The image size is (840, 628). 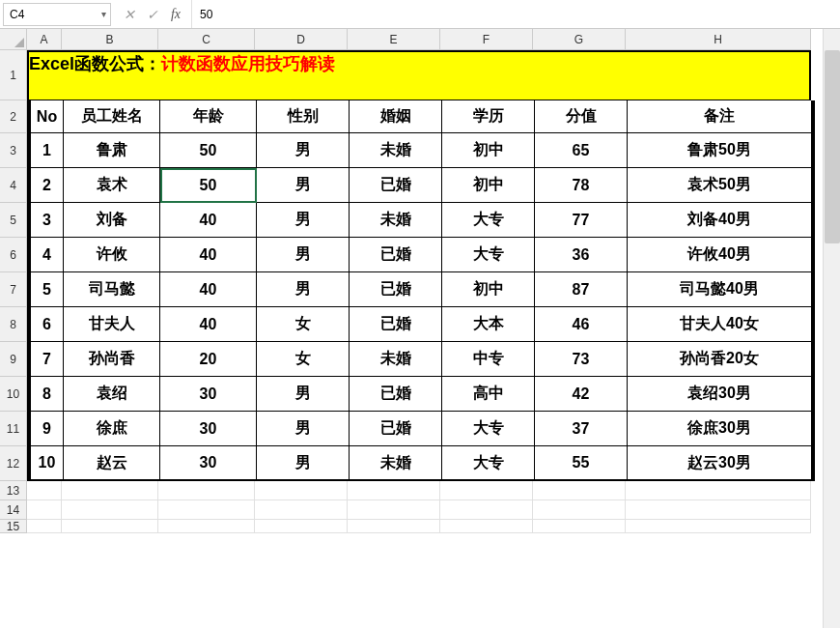 What do you see at coordinates (396, 290) in the screenshot?
I see `cell-E7: 已婚` at bounding box center [396, 290].